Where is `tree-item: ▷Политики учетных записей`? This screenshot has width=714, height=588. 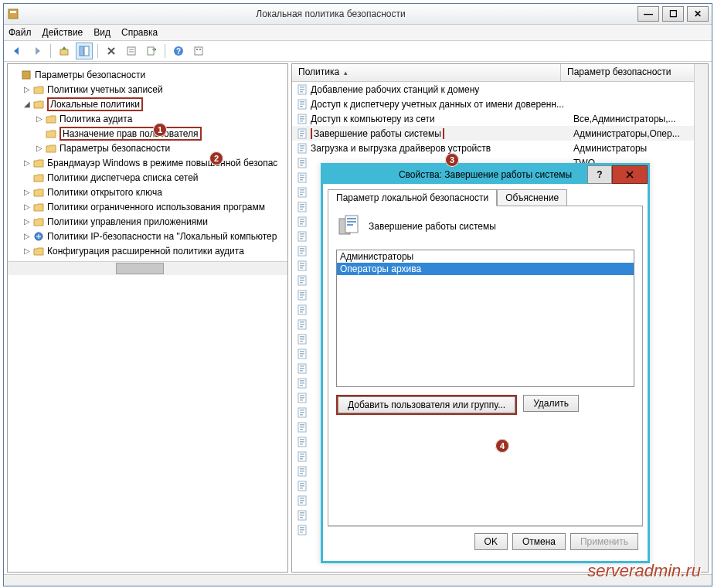
tree-item: ▷Политики учетных записей is located at coordinates (148, 90).